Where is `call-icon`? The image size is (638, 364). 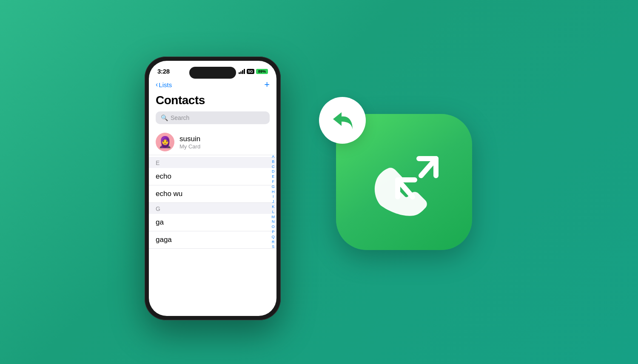 call-icon is located at coordinates (404, 182).